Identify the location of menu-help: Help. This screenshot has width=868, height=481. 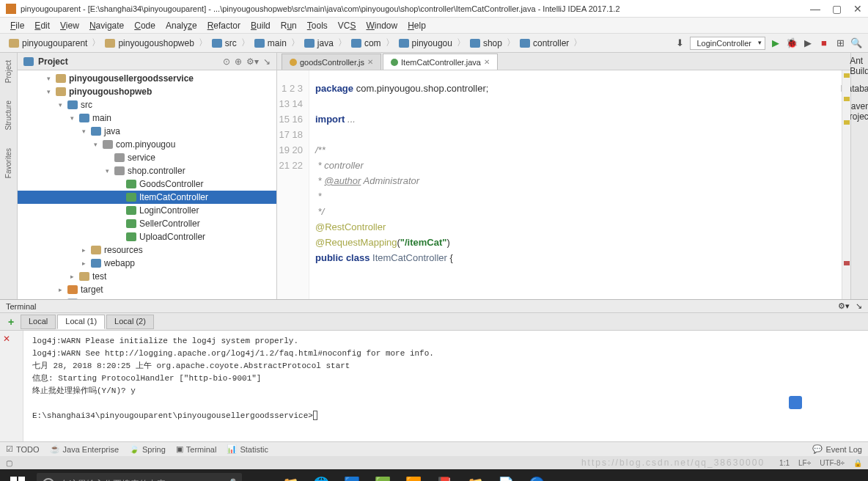
(416, 26).